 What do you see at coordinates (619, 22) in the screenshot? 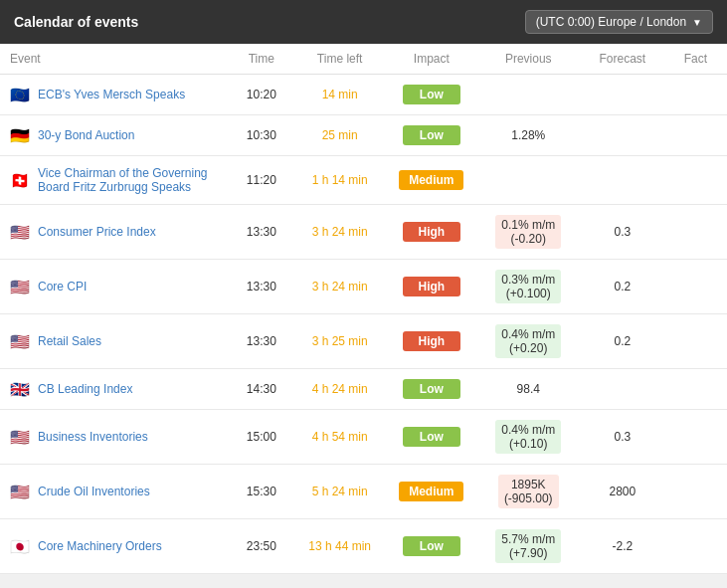
I see `timezone-selector: (UTC 0:00) Europe / London ▼` at bounding box center [619, 22].